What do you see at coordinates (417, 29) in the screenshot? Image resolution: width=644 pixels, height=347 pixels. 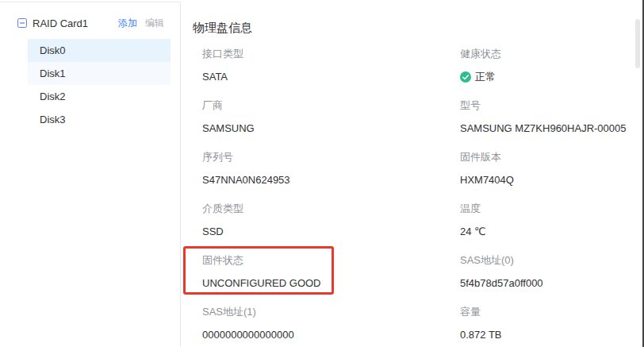 I see `panel-title: 物理盘信息` at bounding box center [417, 29].